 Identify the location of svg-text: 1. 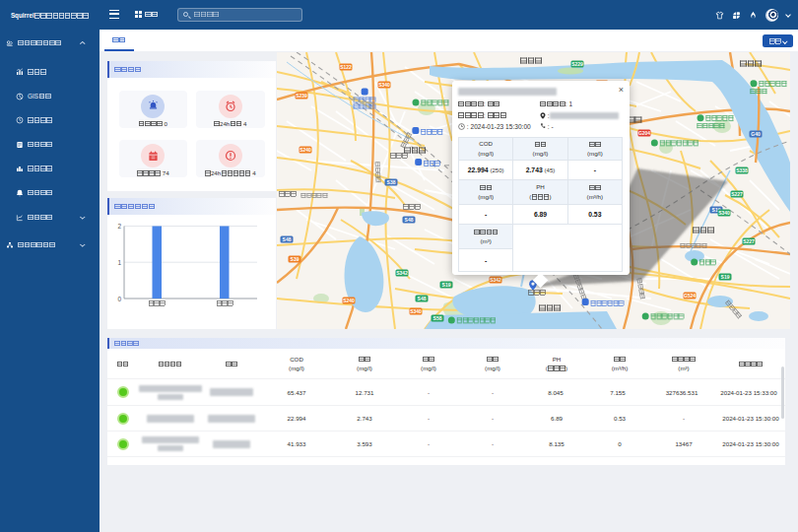
(119, 262).